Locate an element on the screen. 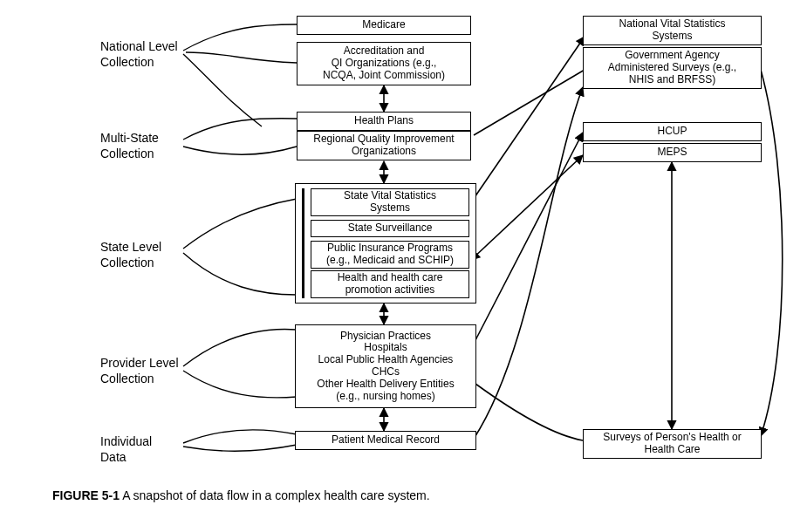  label-national: National LevelCollection is located at coordinates (140, 54).